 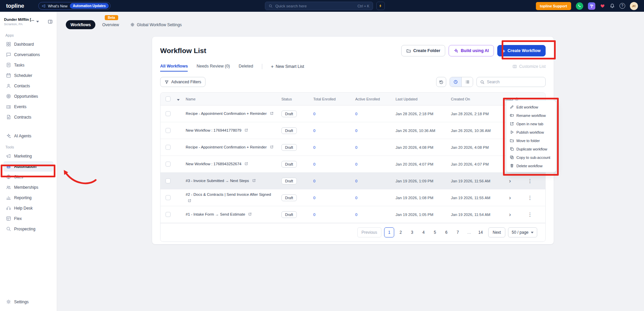 I want to click on phone-icon, so click(x=580, y=6).